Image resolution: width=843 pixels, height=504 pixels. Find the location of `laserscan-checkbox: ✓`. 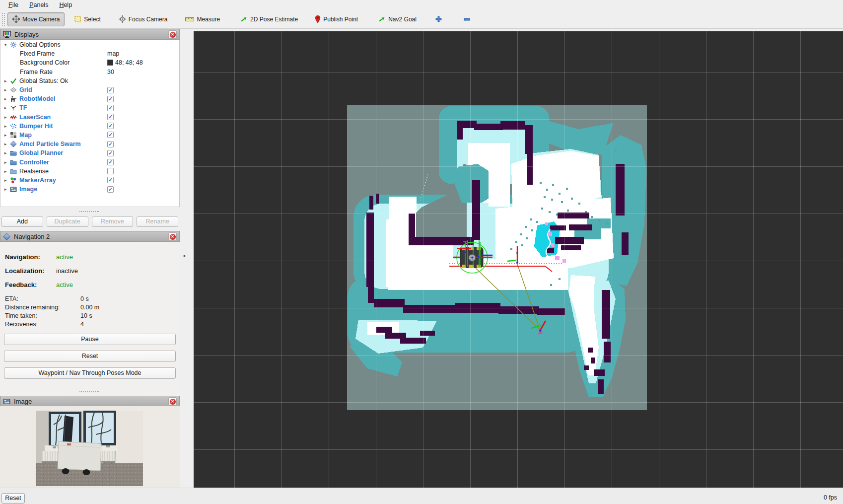

laserscan-checkbox: ✓ is located at coordinates (110, 117).